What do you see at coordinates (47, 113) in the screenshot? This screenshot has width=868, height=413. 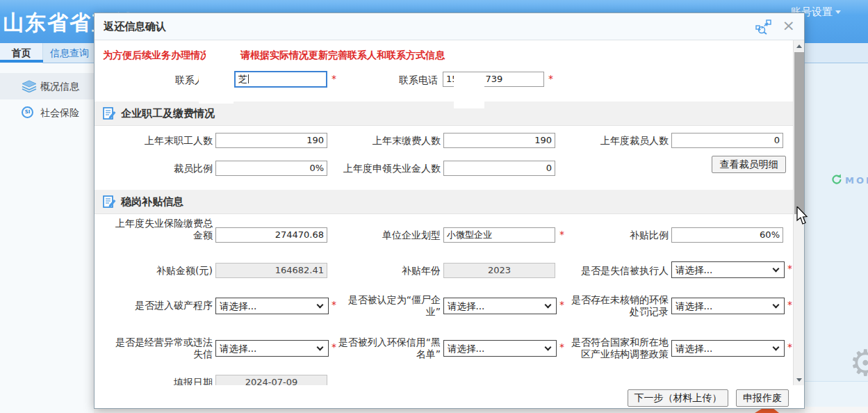 I see `sidebar-item-social-insurance: SI 社会保险` at bounding box center [47, 113].